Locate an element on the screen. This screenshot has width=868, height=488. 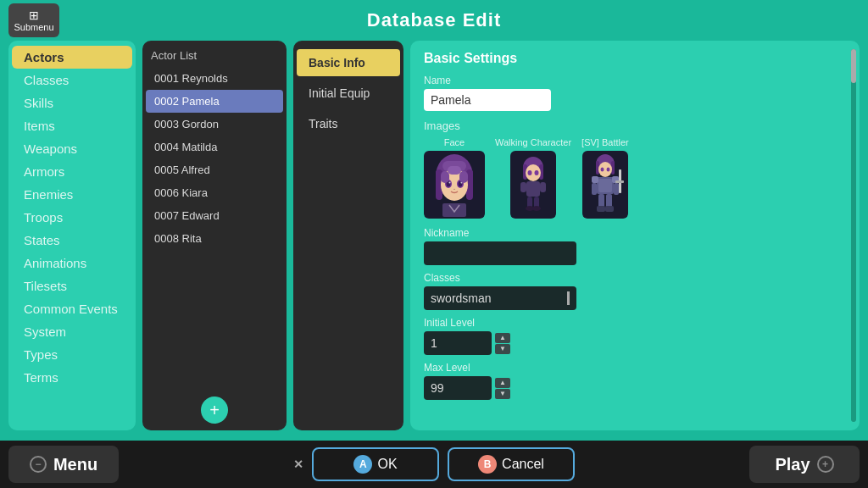
page-title: Database Edit is located at coordinates (434, 20).